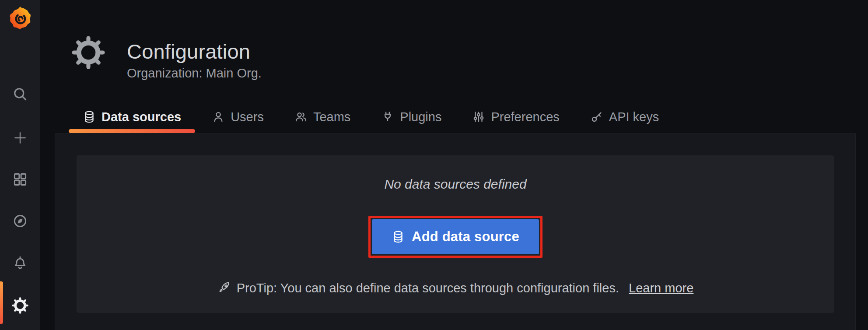 This screenshot has width=868, height=330. Describe the element at coordinates (455, 237) in the screenshot. I see `add-data-source-button: Add data source` at that location.